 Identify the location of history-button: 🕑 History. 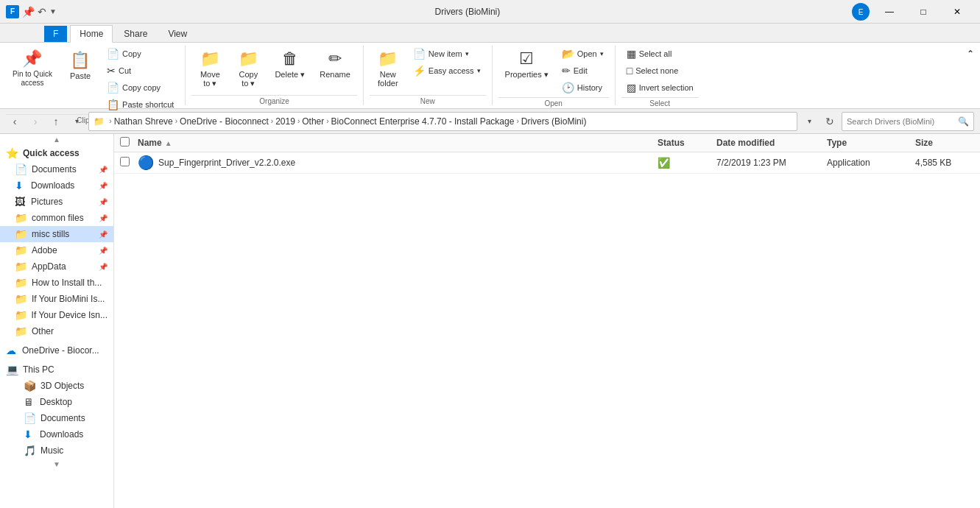
(583, 88).